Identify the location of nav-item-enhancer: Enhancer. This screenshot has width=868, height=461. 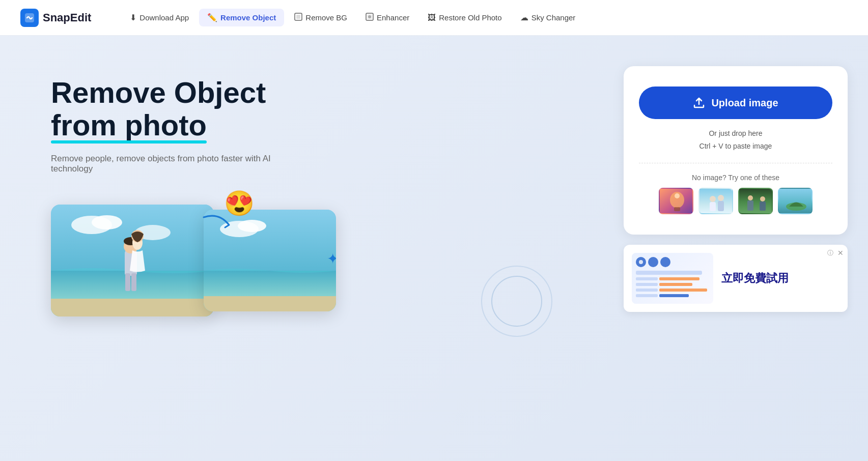
(387, 18).